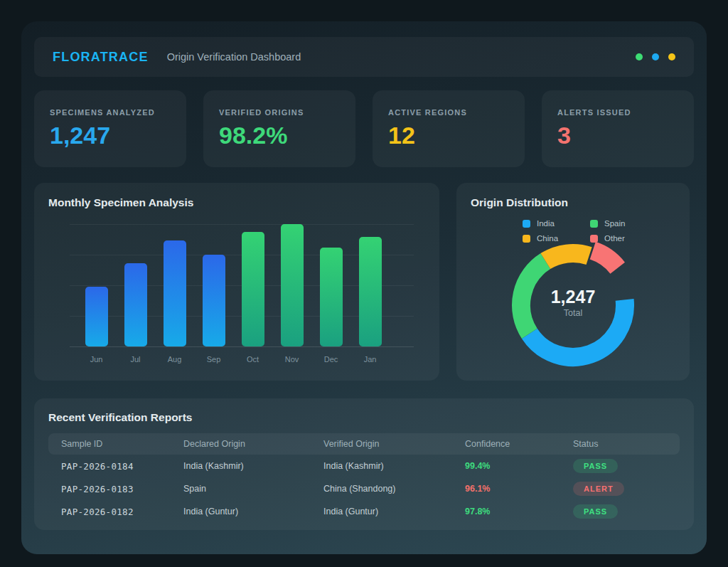 This screenshot has height=567, width=728. Describe the element at coordinates (110, 112) in the screenshot. I see `stat-label: SPECIMENS ANALYZED` at that location.